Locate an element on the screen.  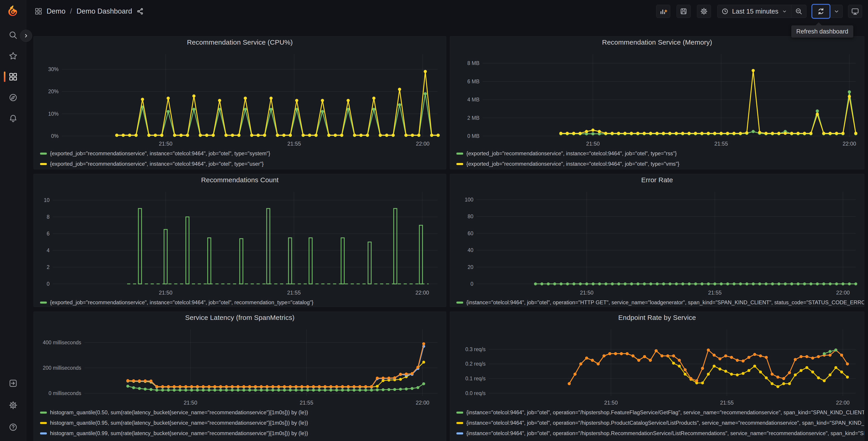
panel-header: Endpoint Rate by Service is located at coordinates (657, 318).